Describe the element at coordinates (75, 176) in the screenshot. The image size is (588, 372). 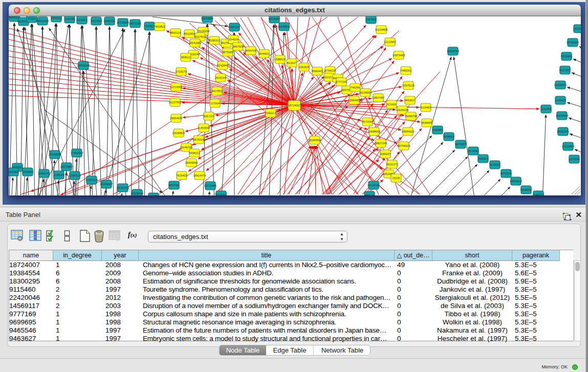
I see `svg-text: 12505135` at that location.